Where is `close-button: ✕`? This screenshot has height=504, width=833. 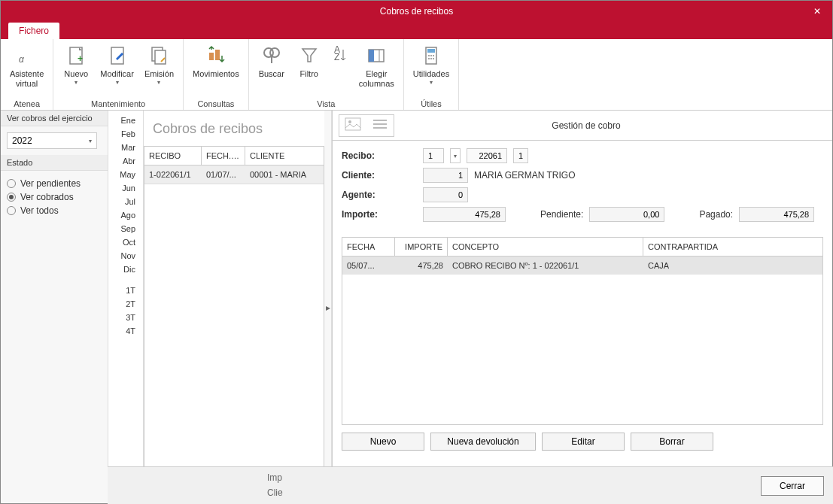
close-button: ✕ is located at coordinates (817, 11).